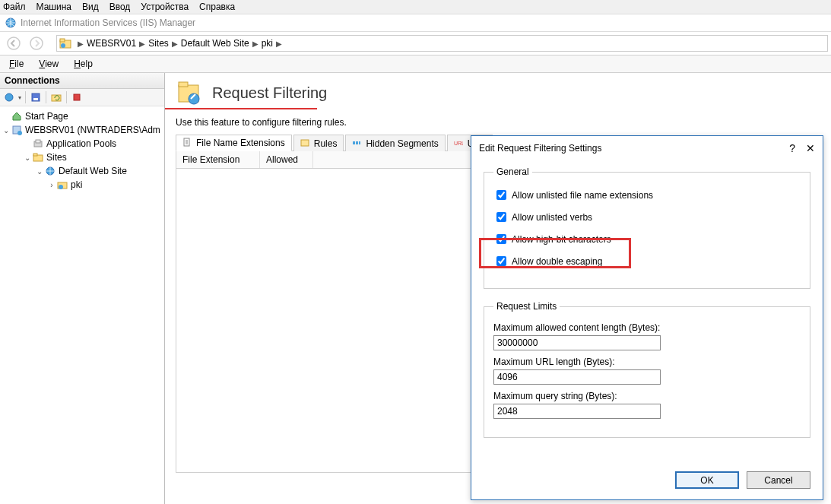 The image size is (831, 504). What do you see at coordinates (49, 64) in the screenshot?
I see `menu-view: View` at bounding box center [49, 64].